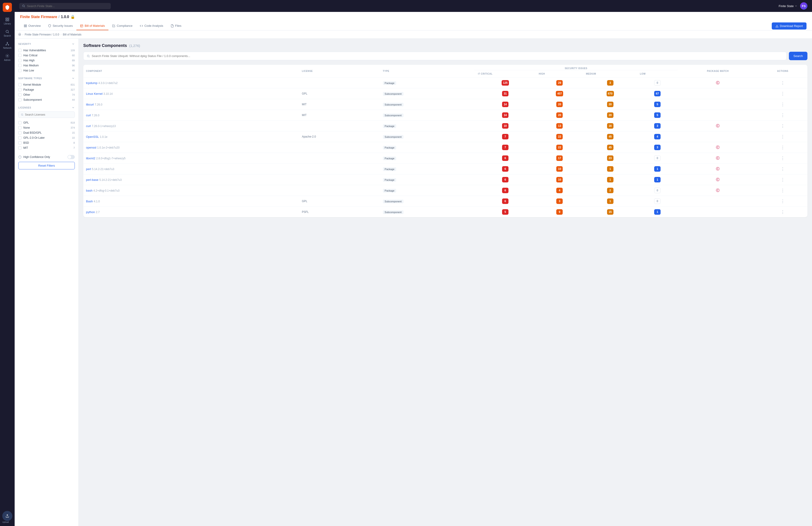  What do you see at coordinates (610, 83) in the screenshot?
I see `medium-badge: 3` at bounding box center [610, 83].